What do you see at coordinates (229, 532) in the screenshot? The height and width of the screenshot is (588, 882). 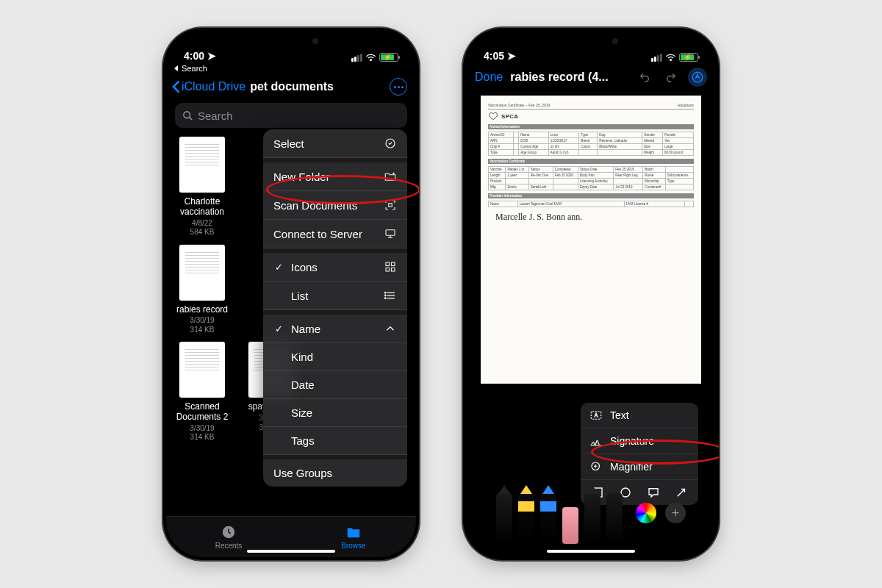 I see `clock-icon` at bounding box center [229, 532].